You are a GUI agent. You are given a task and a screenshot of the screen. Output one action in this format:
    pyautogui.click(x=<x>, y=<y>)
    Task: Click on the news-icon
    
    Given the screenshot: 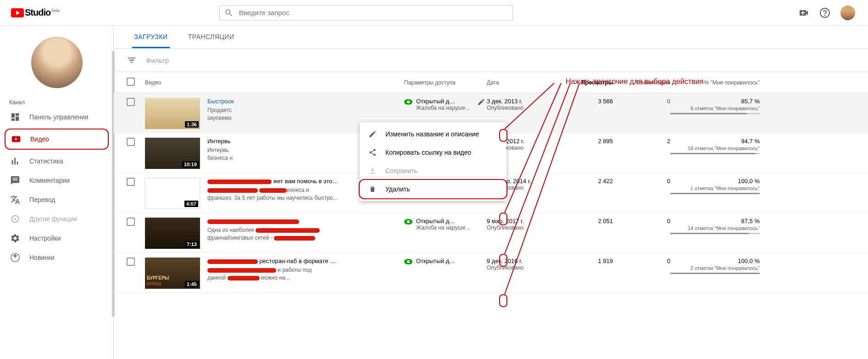 What is the action you would take?
    pyautogui.click(x=15, y=258)
    